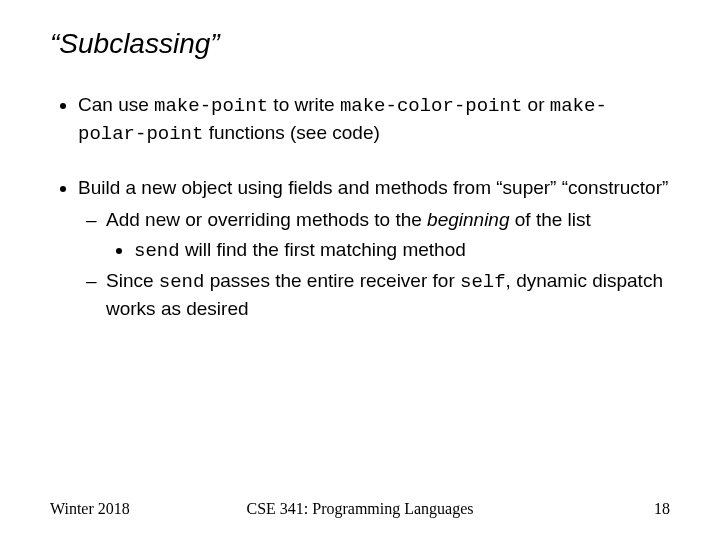 The image size is (720, 540). What do you see at coordinates (323, 250) in the screenshot?
I see `text: will find the first matching method` at bounding box center [323, 250].